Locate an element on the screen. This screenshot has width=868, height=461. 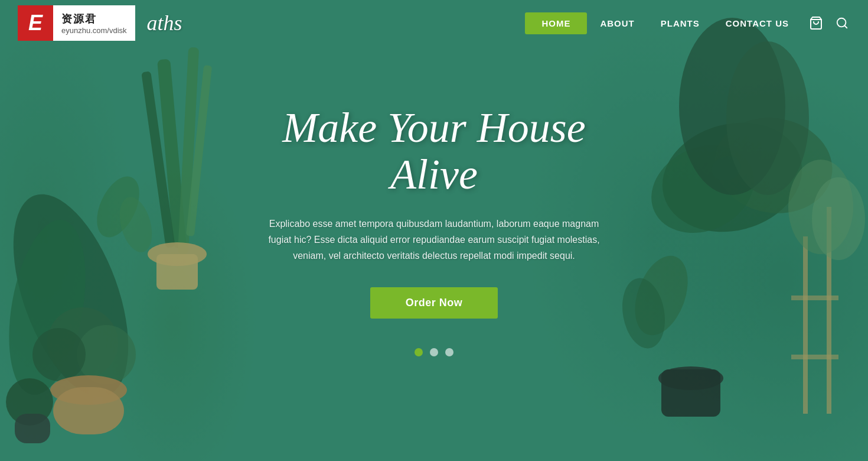
logo-letter-box: E is located at coordinates (35, 23).